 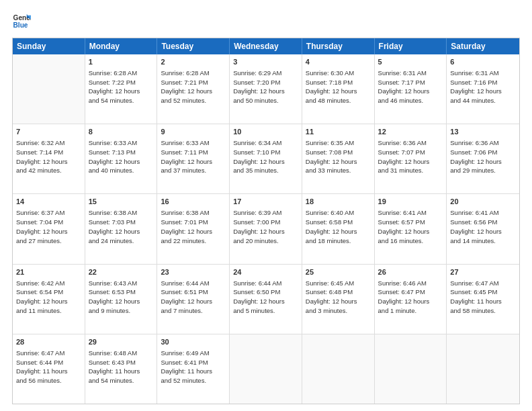 I want to click on day-number: 26, so click(x=411, y=273).